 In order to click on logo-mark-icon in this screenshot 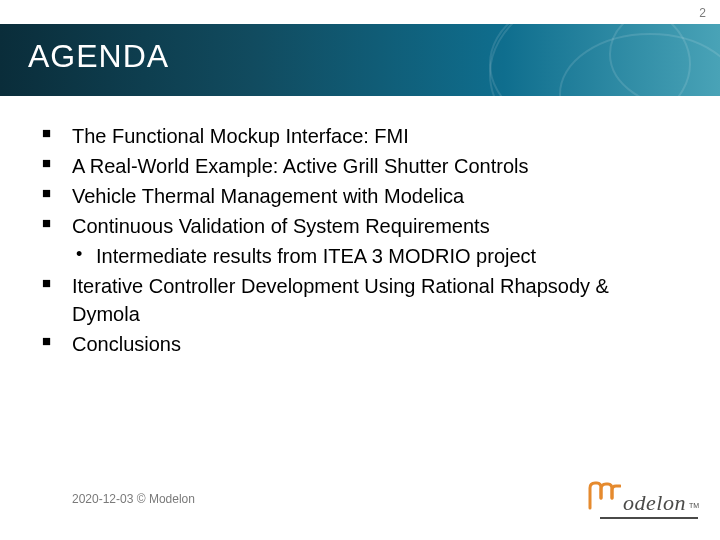, I will do `click(604, 495)`.